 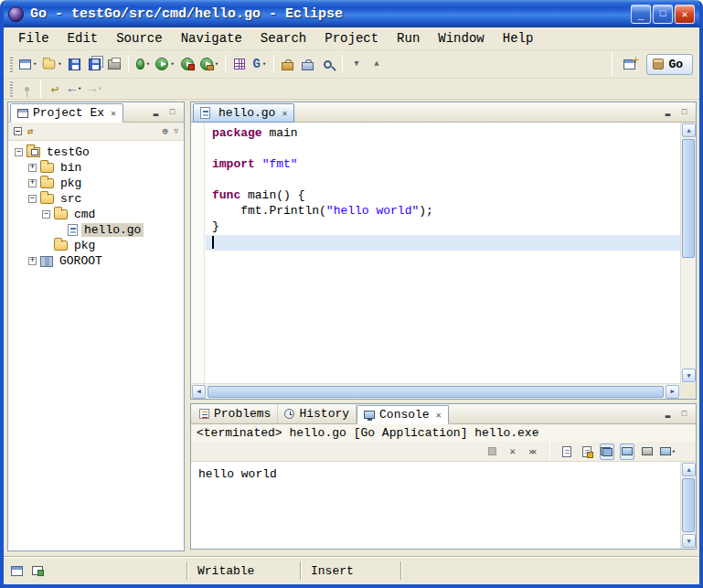 I want to click on profile-button, so click(x=187, y=64).